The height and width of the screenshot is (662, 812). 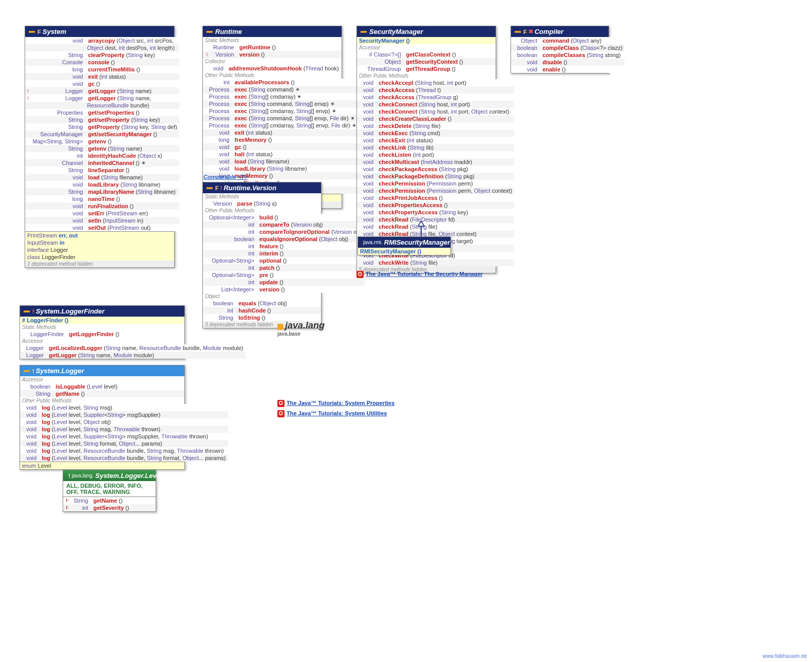 I want to click on member-row: int compareToIgnoreOptional (Version obj…, so click(x=284, y=232).